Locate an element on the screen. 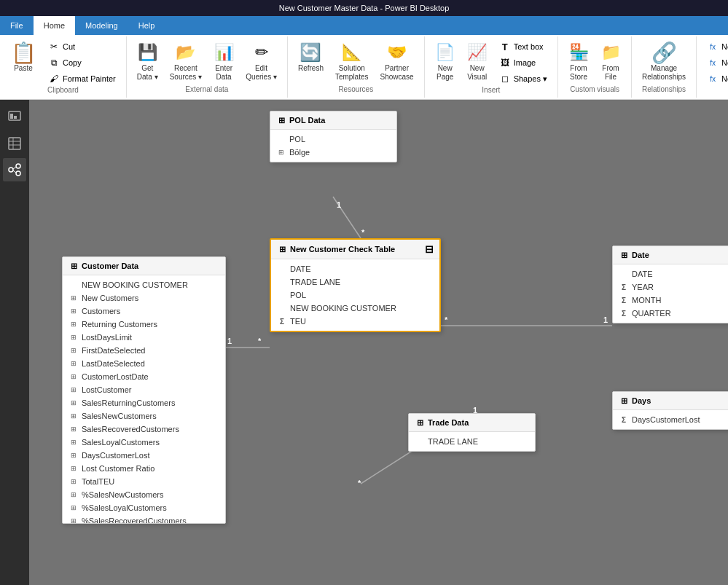 The image size is (728, 585). format-painter-label: Format Painter is located at coordinates (89, 79).